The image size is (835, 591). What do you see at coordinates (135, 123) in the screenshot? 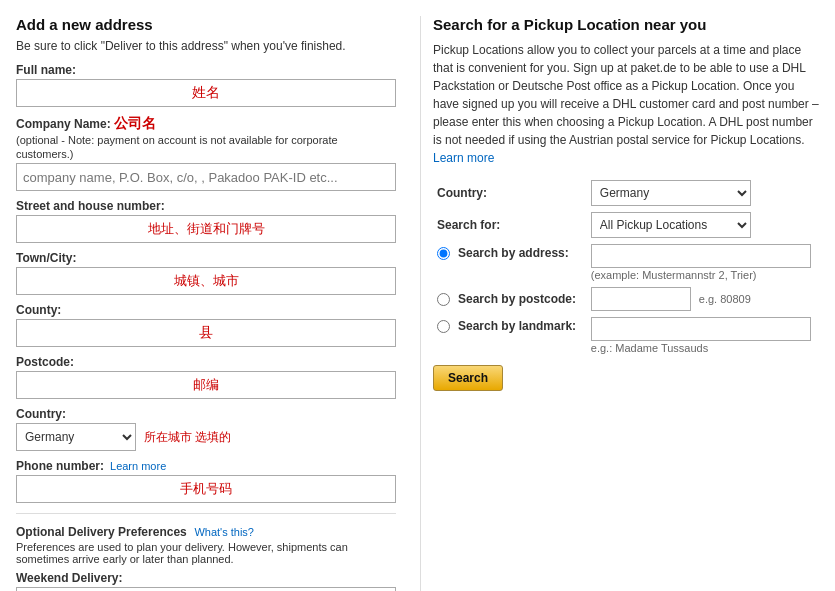
I see `company-chinese: 公司名` at bounding box center [135, 123].